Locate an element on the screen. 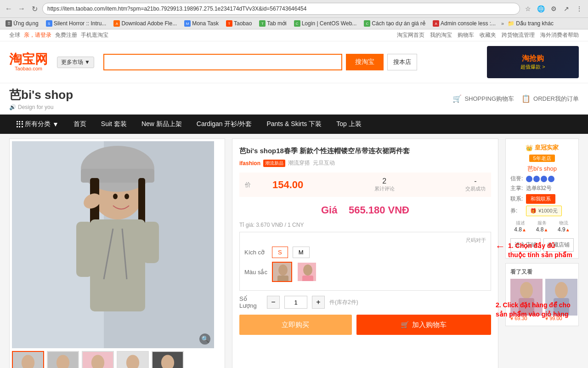 This screenshot has width=588, height=368. seller-shop-link: 芭bi's shop is located at coordinates (542, 169).